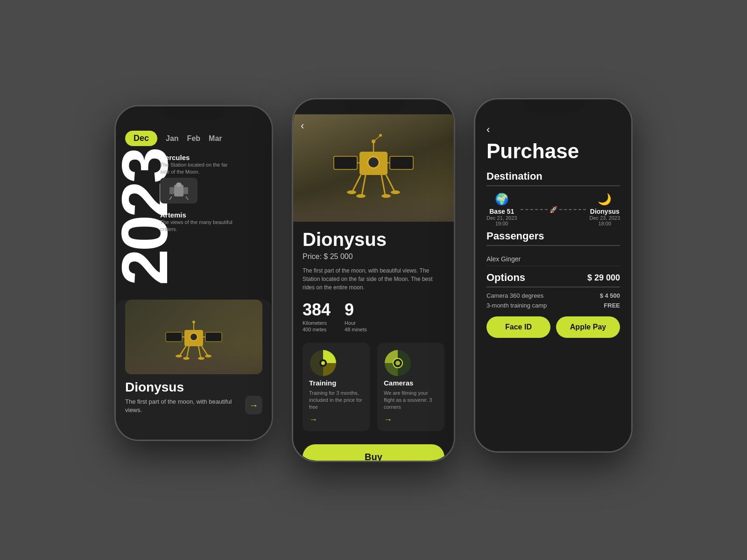 This screenshot has height=560, width=747. What do you see at coordinates (605, 210) in the screenshot?
I see `route-to: 🌙 Dionysus Dec 23, 2023 18:00` at bounding box center [605, 210].